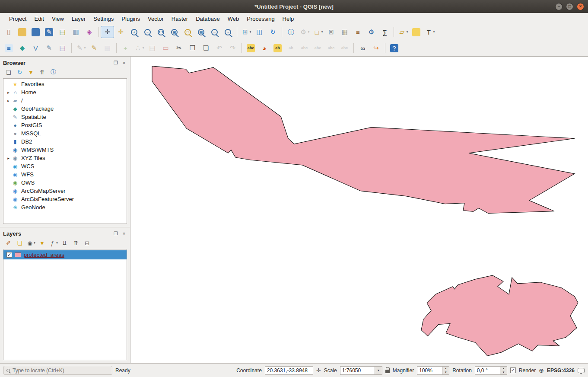 This screenshot has width=588, height=377. Describe the element at coordinates (62, 32) in the screenshot. I see `new-print-layout-icon: ▤` at that location.